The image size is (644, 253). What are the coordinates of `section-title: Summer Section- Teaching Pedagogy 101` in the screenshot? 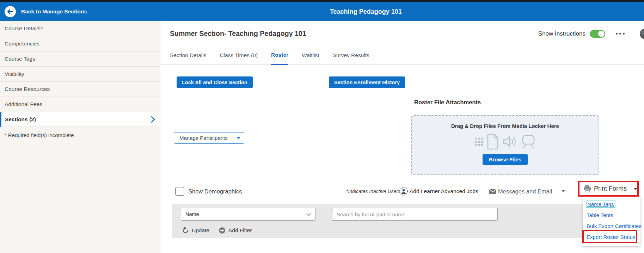 It's located at (238, 34).